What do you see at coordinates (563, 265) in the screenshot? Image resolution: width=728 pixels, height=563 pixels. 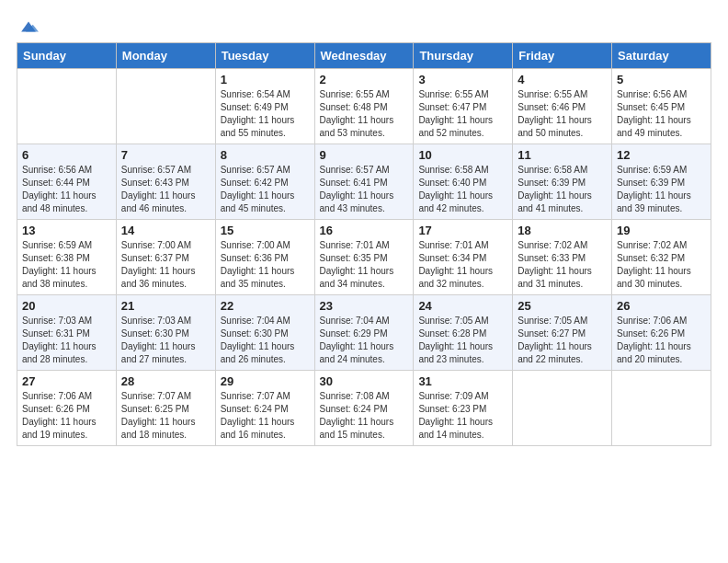 I see `cell-content: Sunrise: 7:02 AM Sunset: 6:33 PM Dayligh…` at bounding box center [563, 265].